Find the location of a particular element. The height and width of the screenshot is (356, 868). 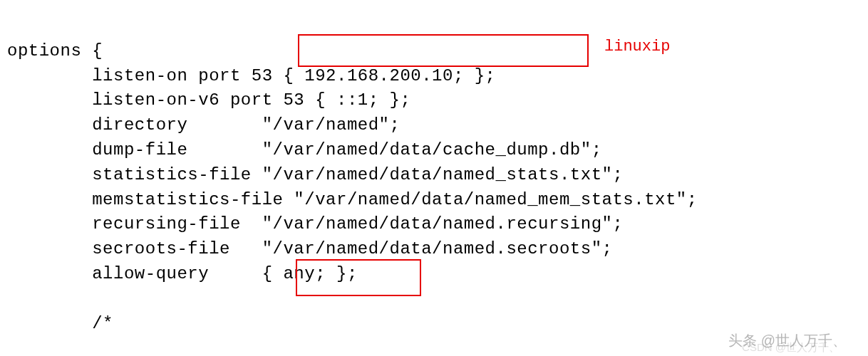

code-line-listen-on-v6: listen-on-v6 port 53 { ::1; }; is located at coordinates (209, 100).